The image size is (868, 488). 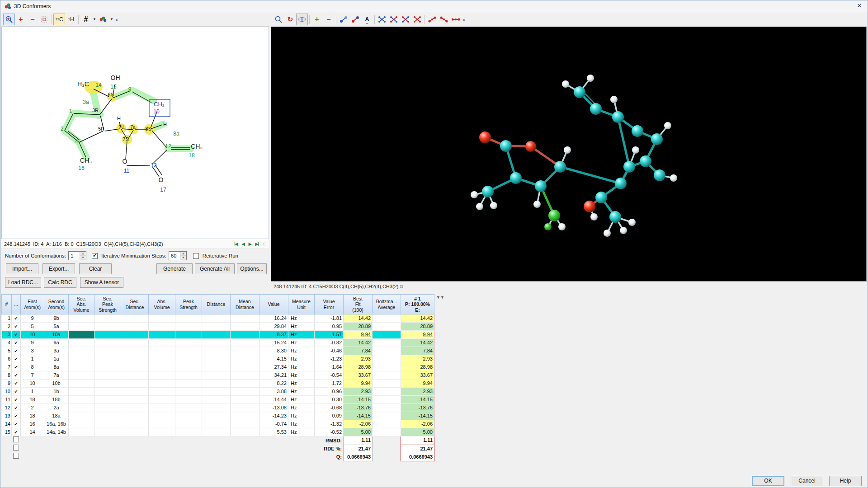 What do you see at coordinates (218, 351) in the screenshot?
I see `table-row: 5✔33a8.30Hz-0.467.847.84` at bounding box center [218, 351].